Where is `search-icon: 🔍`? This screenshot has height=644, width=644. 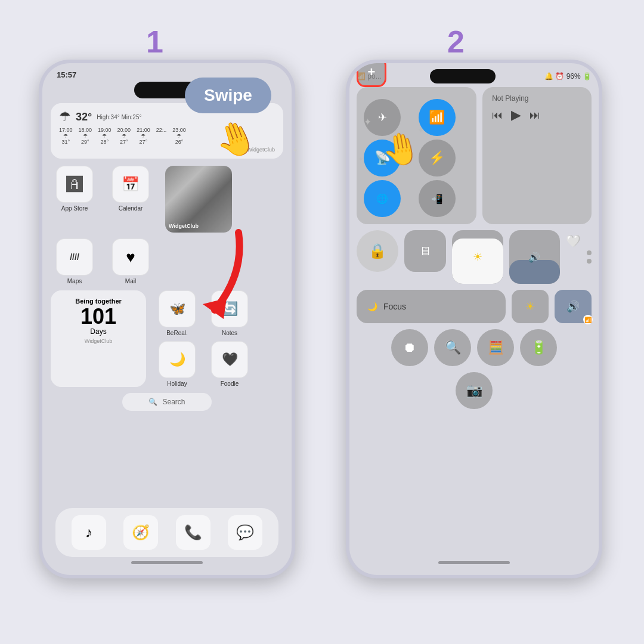
search-icon: 🔍 is located at coordinates (153, 402).